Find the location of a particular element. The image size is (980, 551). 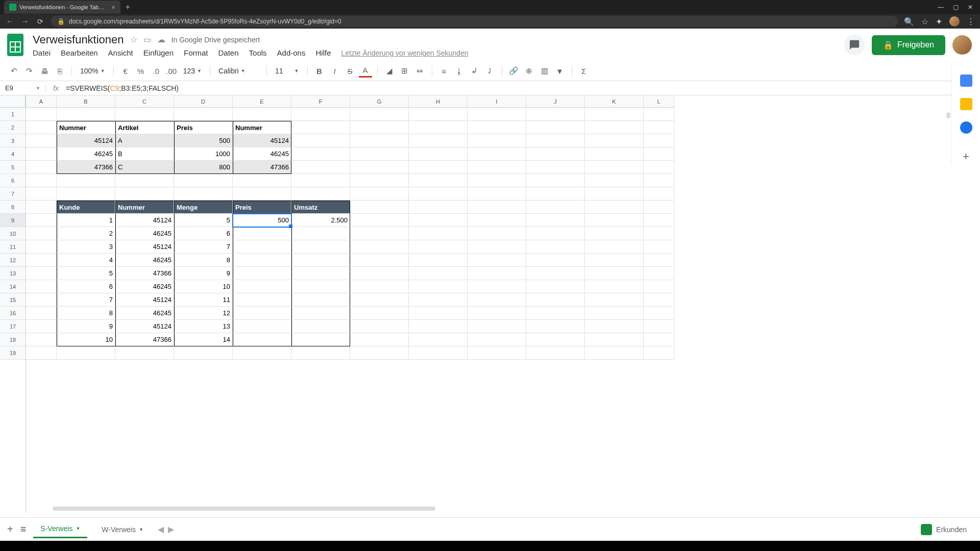

row-header: 6 is located at coordinates (13, 181).